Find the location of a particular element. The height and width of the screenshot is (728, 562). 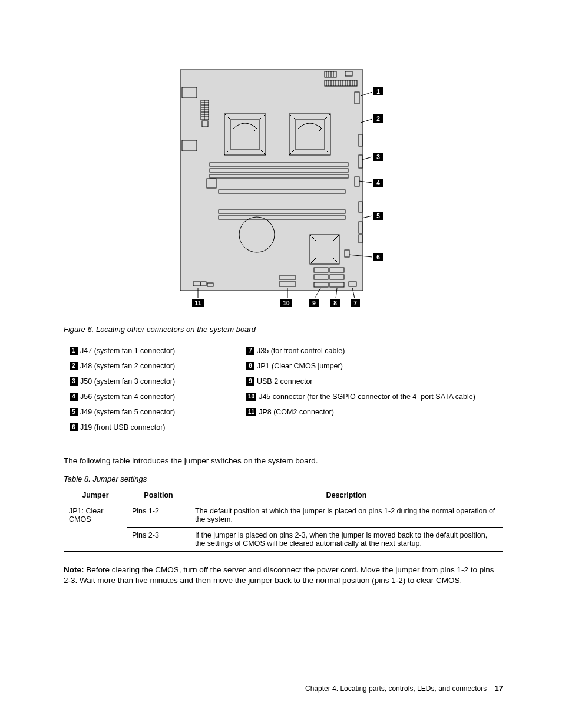

svg-text: 6 is located at coordinates (378, 257).